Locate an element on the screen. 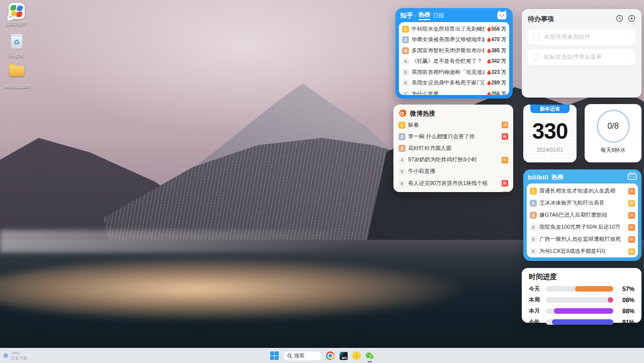 The height and width of the screenshot is (363, 644). weibo-list-item: 1 躲春 沸 is located at coordinates (453, 125).